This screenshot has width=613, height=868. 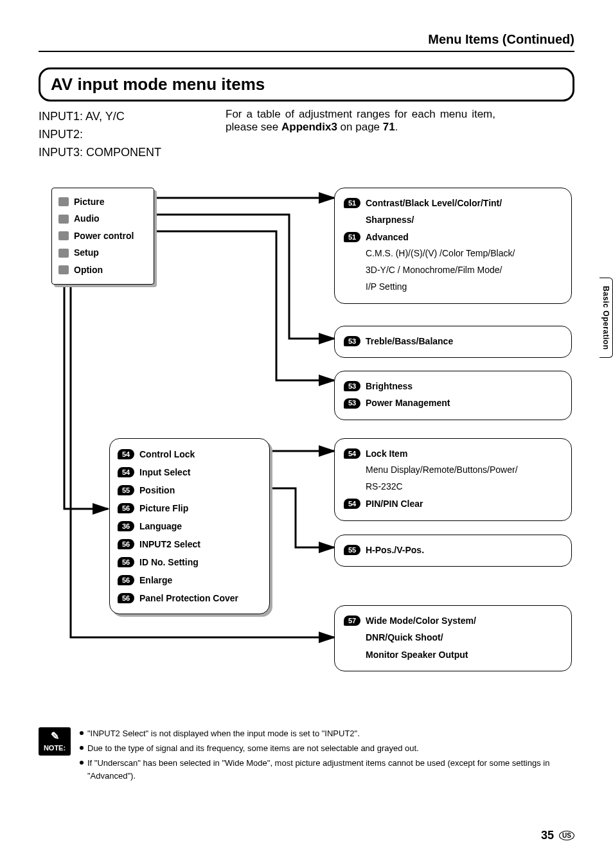 What do you see at coordinates (416, 655) in the screenshot?
I see `option-line3: Monitor Speaker Output` at bounding box center [416, 655].